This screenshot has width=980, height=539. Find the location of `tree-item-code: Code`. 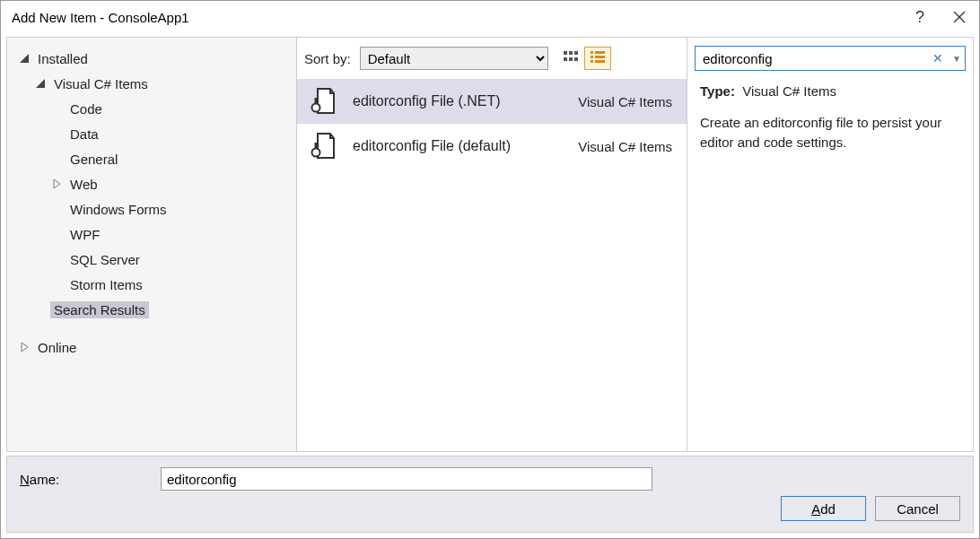

tree-item-code: Code is located at coordinates (152, 109).